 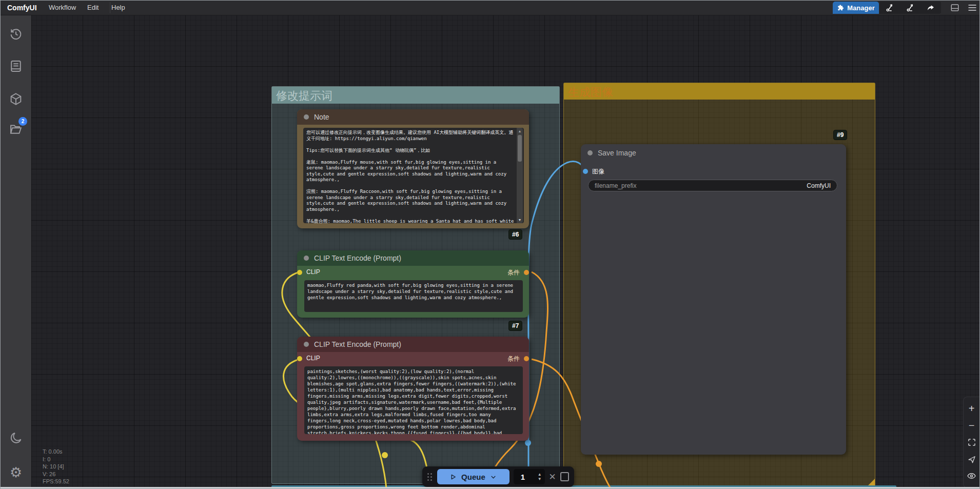 I want to click on node-id-badge: #9, so click(x=840, y=135).